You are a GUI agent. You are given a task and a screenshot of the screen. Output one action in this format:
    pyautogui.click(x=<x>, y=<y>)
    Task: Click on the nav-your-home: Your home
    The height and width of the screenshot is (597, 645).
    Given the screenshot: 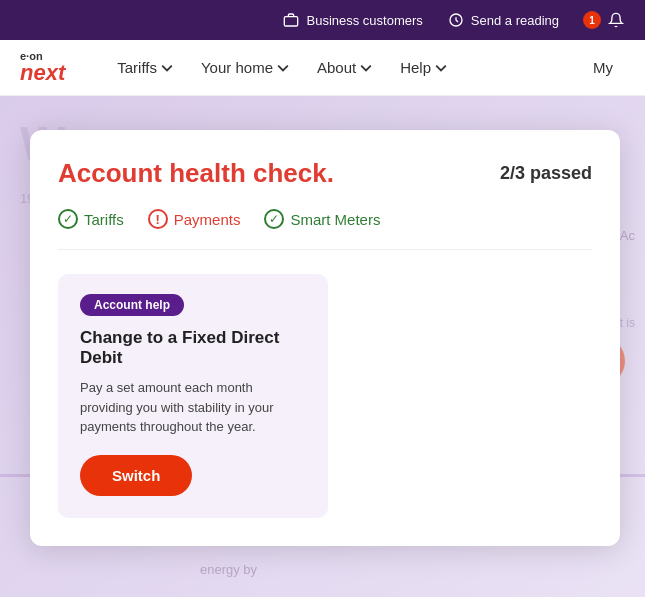 What is the action you would take?
    pyautogui.click(x=245, y=68)
    